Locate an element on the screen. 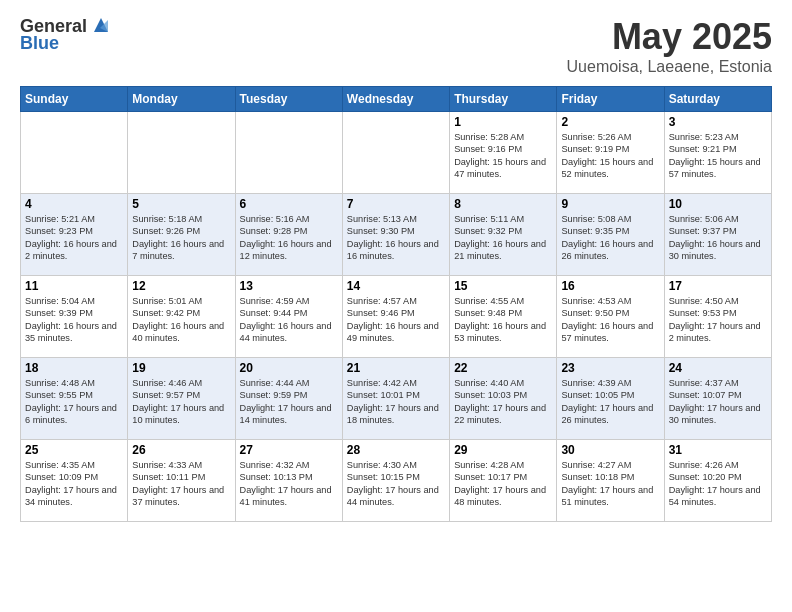 Image resolution: width=792 pixels, height=612 pixels. day-number: 8 is located at coordinates (503, 204).